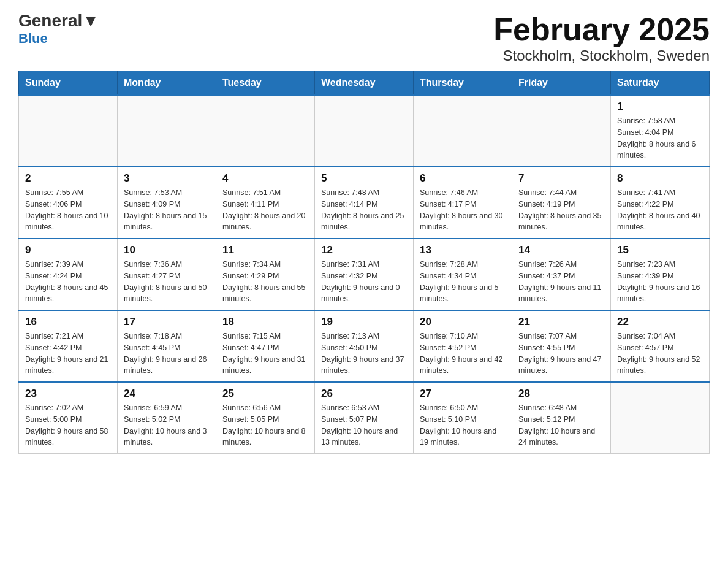 Image resolution: width=728 pixels, height=563 pixels. What do you see at coordinates (364, 418) in the screenshot?
I see `calendar-week-5: 23Sunrise: 7:02 AMSunset: 5:00 PMDayligh…` at bounding box center [364, 418].